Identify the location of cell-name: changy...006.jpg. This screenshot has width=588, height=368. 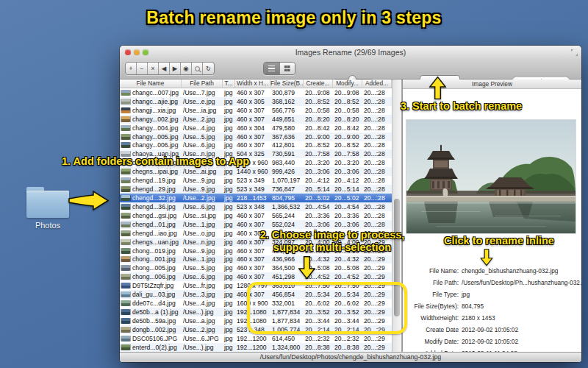
(156, 145).